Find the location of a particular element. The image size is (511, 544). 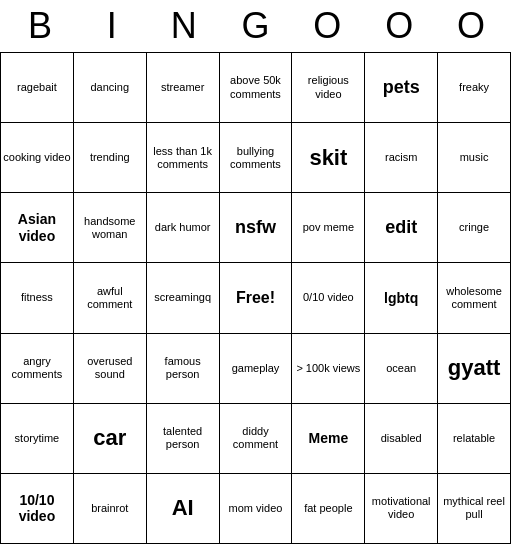

bingo-cell: racism is located at coordinates (402, 158).